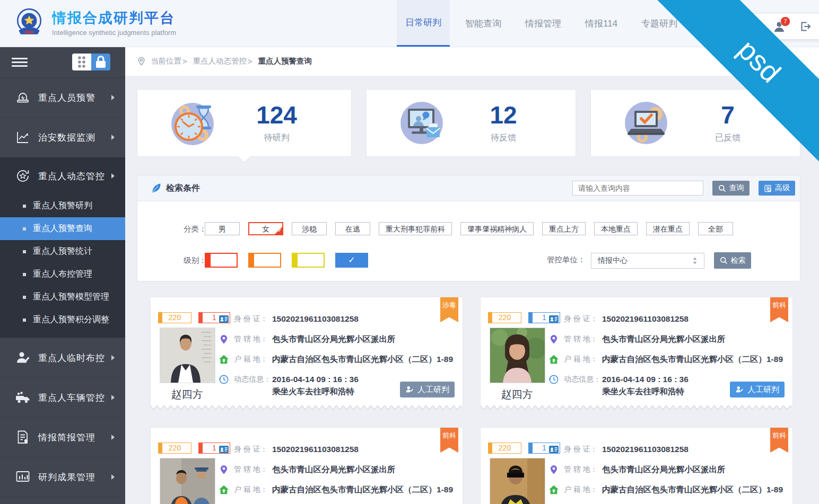 The height and width of the screenshot is (504, 819). I want to click on unit-label: 管控单位：, so click(567, 260).